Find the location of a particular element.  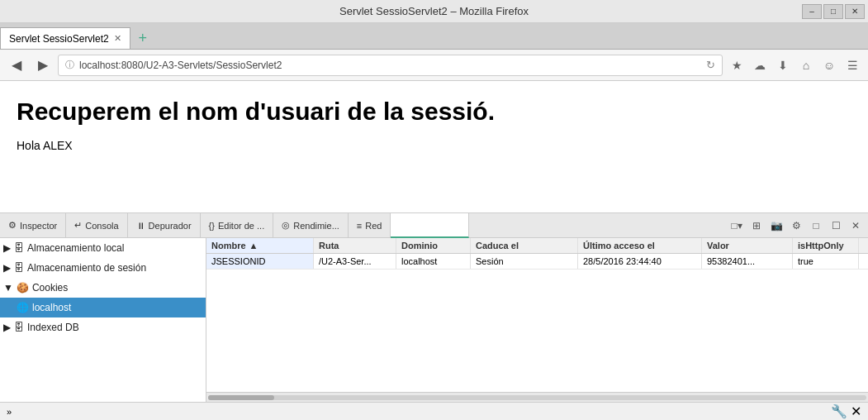

devtools-tab-performance: ◎ Rendimie... is located at coordinates (311, 226).